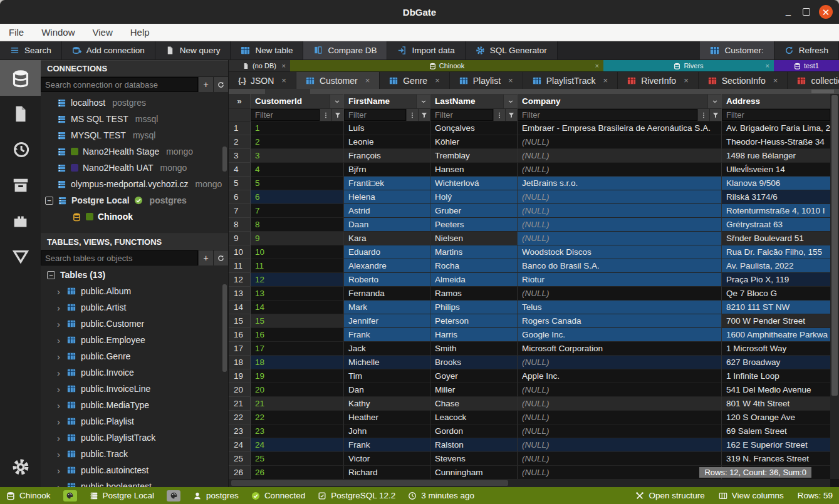 This screenshot has height=504, width=839. What do you see at coordinates (134, 324) in the screenshot?
I see `table-public-customer: ›public.Customer` at bounding box center [134, 324].